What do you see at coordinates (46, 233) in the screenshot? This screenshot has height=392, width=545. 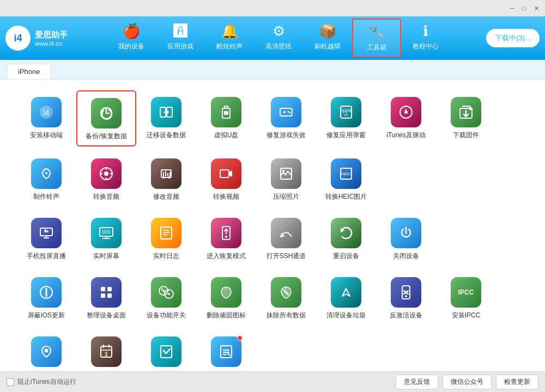 I see `screen-cast-icon` at bounding box center [46, 233].